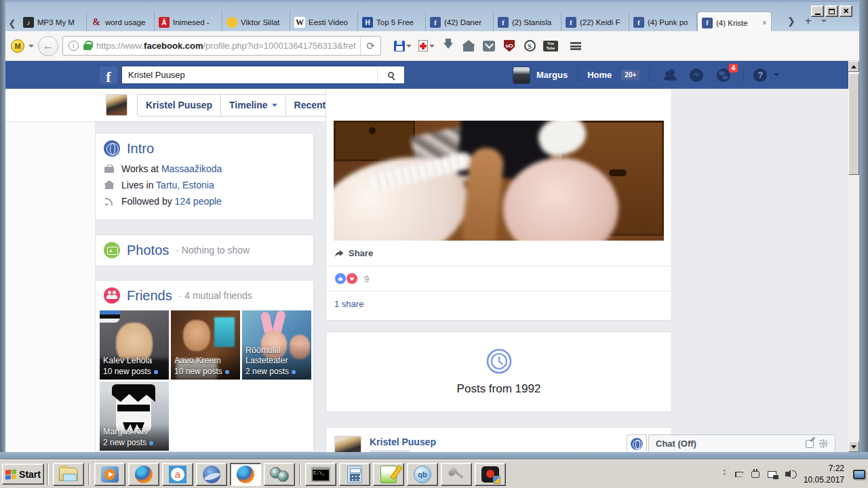  Describe the element at coordinates (859, 474) in the screenshot. I see `show-desktop-button` at that location.